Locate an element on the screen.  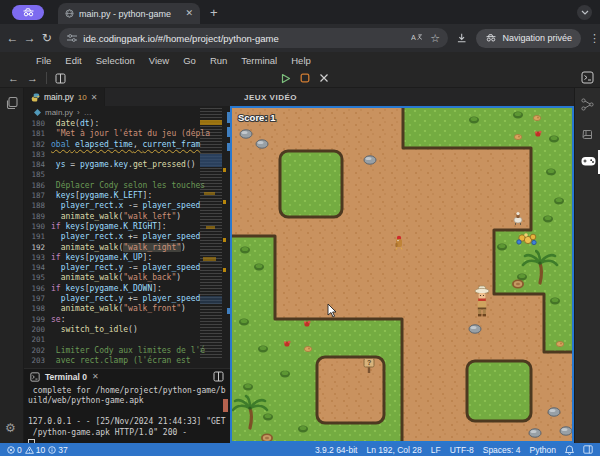
breadcrumb-file: main.py is located at coordinates (59, 112).